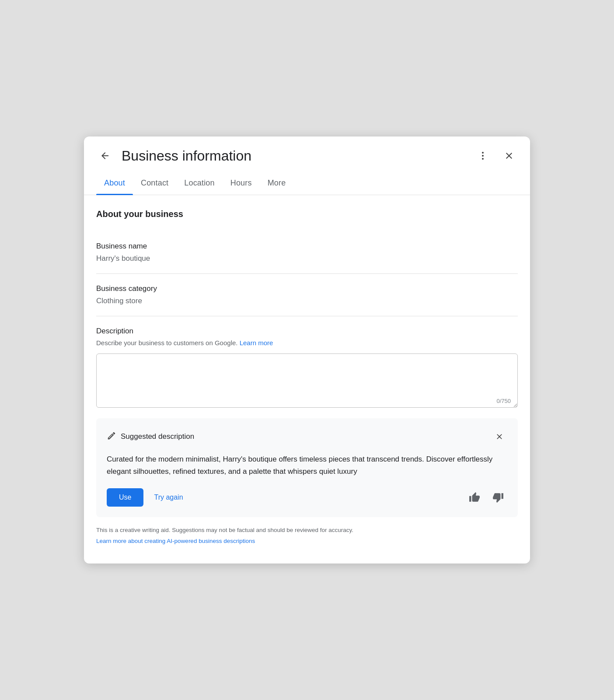 This screenshot has width=614, height=700. Describe the element at coordinates (307, 214) in the screenshot. I see `section-title: About your business` at that location.